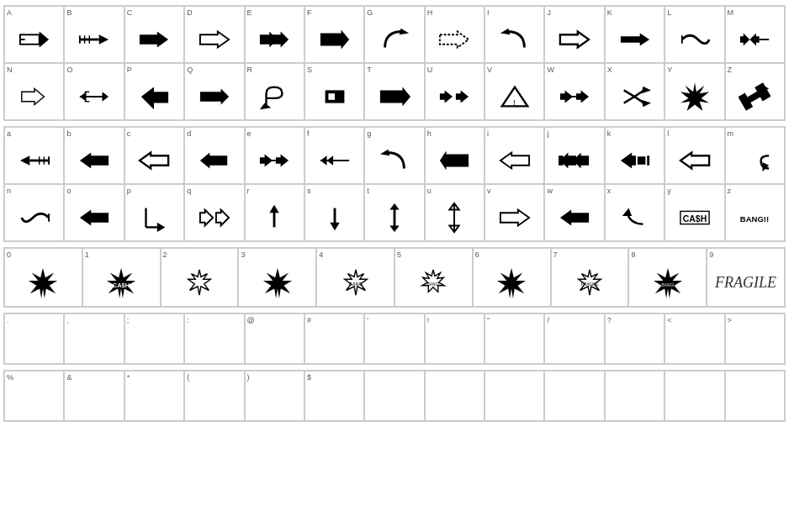 The height and width of the screenshot is (532, 789). What do you see at coordinates (274, 92) in the screenshot?
I see `cell-R: R` at bounding box center [274, 92].